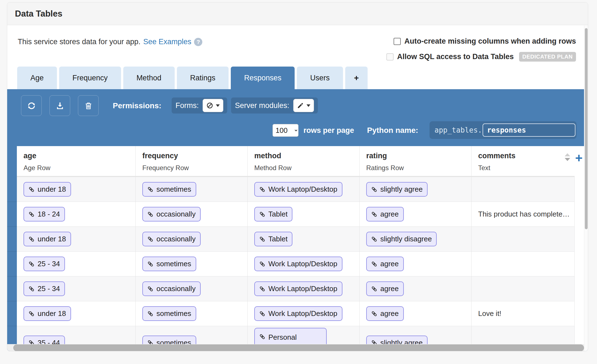 The height and width of the screenshot is (364, 597). Describe the element at coordinates (503, 130) in the screenshot. I see `python-name-group: app_tables.` at that location.